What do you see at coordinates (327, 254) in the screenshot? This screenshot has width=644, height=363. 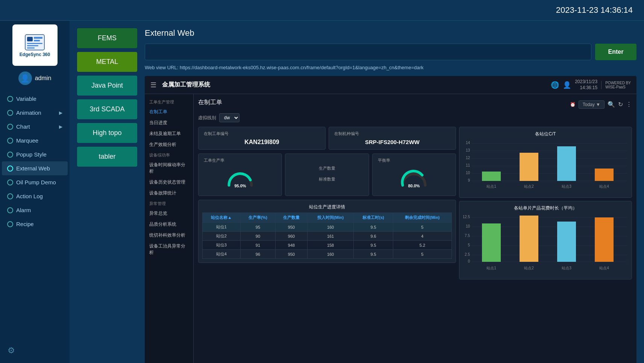 I see `table-row: 站位4969501609.55` at bounding box center [327, 254].